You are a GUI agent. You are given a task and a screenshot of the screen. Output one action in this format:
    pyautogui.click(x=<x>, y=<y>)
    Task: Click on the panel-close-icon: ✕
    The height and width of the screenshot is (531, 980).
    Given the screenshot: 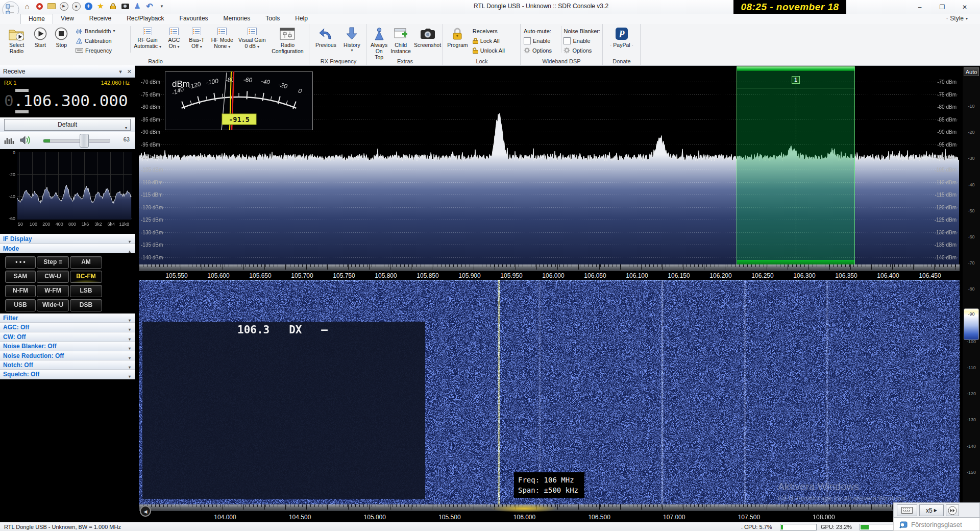 What is the action you would take?
    pyautogui.click(x=130, y=71)
    